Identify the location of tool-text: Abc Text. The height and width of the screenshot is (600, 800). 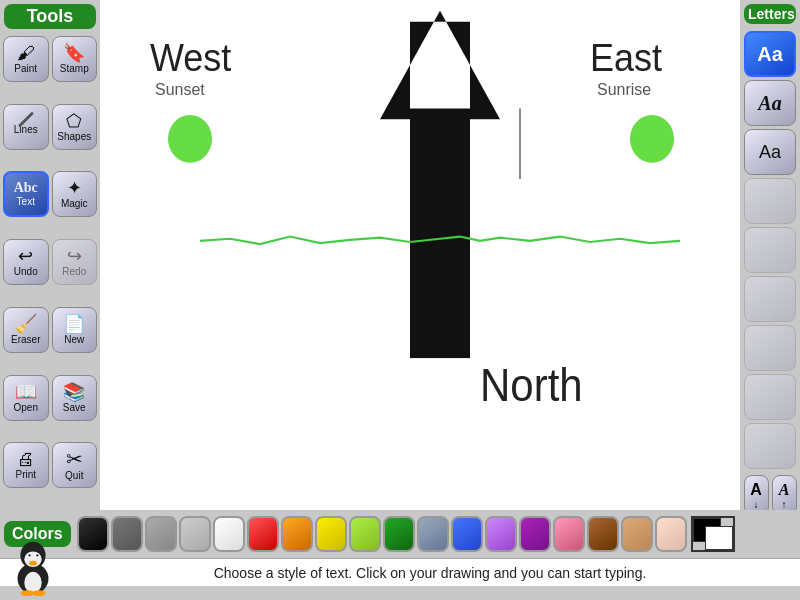
(26, 194).